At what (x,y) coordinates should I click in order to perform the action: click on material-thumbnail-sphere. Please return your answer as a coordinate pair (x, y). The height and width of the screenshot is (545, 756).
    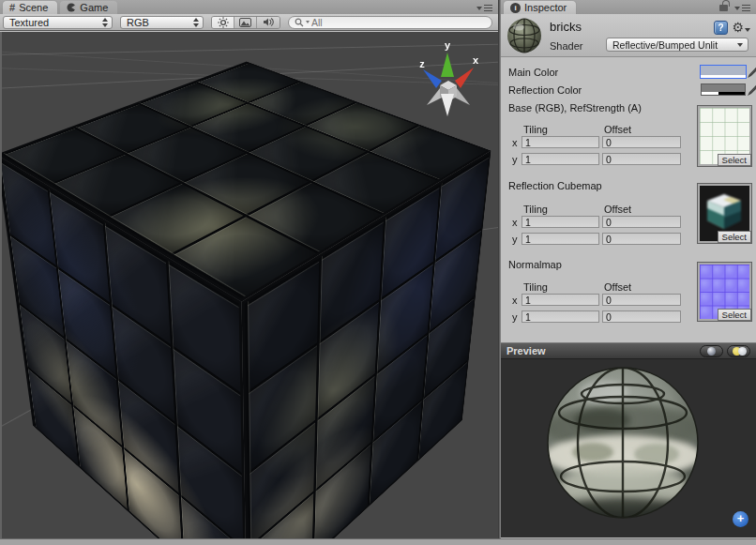
    Looking at the image, I should click on (524, 36).